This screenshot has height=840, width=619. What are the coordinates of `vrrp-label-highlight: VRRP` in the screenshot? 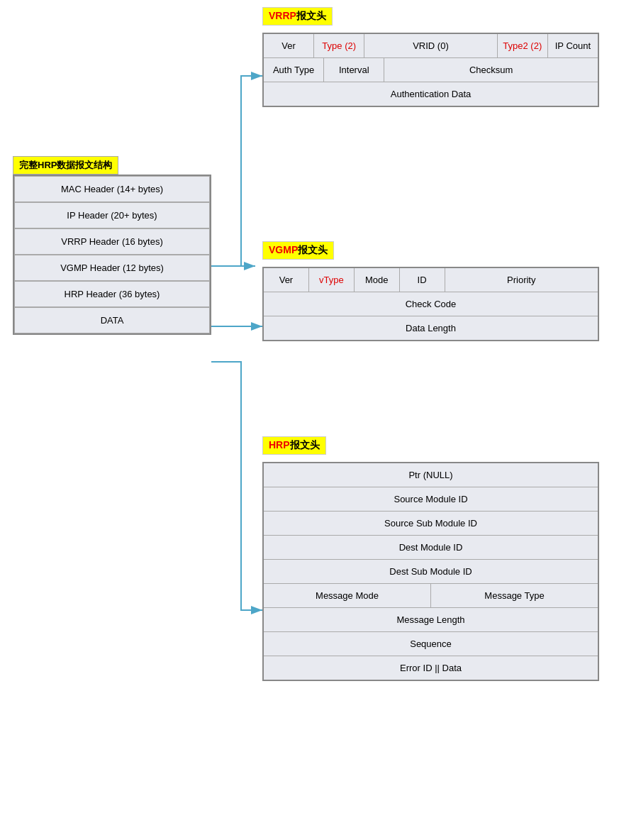 It's located at (282, 16).